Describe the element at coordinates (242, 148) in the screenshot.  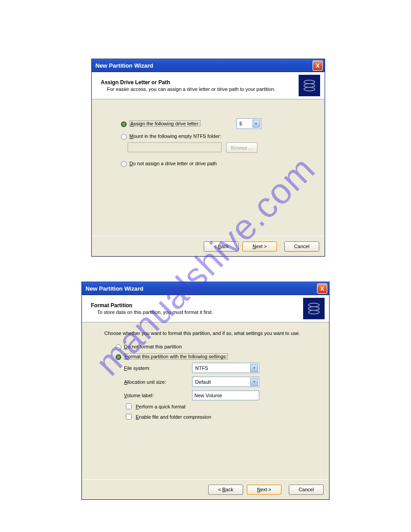
I see `browse-button: Browse ...` at that location.